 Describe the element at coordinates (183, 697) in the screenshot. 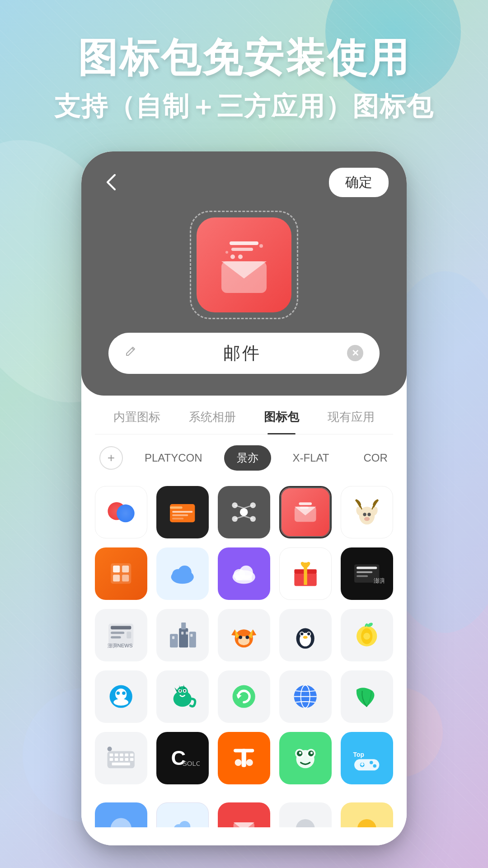

I see `icon-dino` at that location.